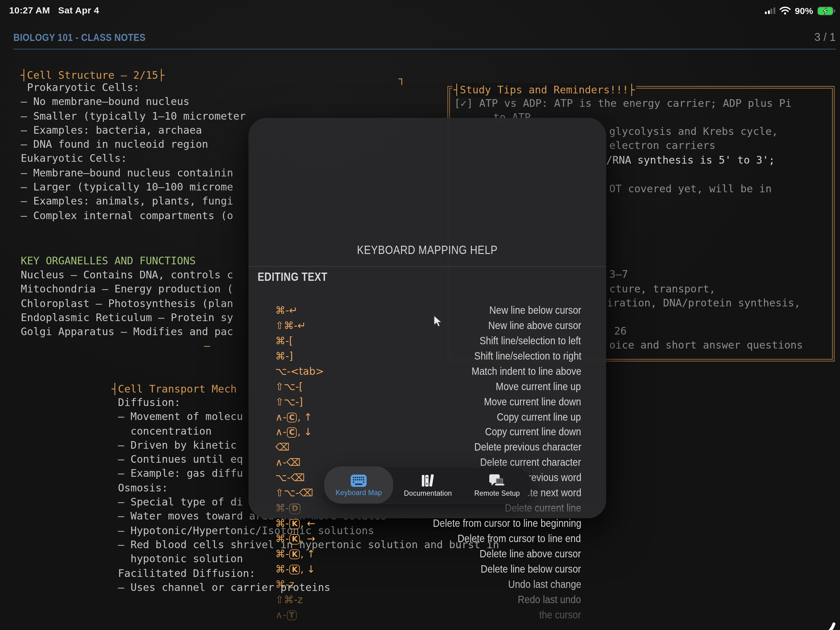 This screenshot has width=840, height=630. Describe the element at coordinates (295, 523) in the screenshot. I see `shortcut-keys: ⌘-K, ←` at that location.